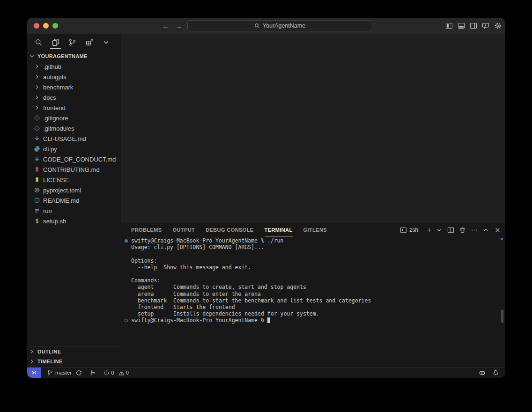  Describe the element at coordinates (74, 77) in the screenshot. I see `tree-folder-item: autogpts` at that location.